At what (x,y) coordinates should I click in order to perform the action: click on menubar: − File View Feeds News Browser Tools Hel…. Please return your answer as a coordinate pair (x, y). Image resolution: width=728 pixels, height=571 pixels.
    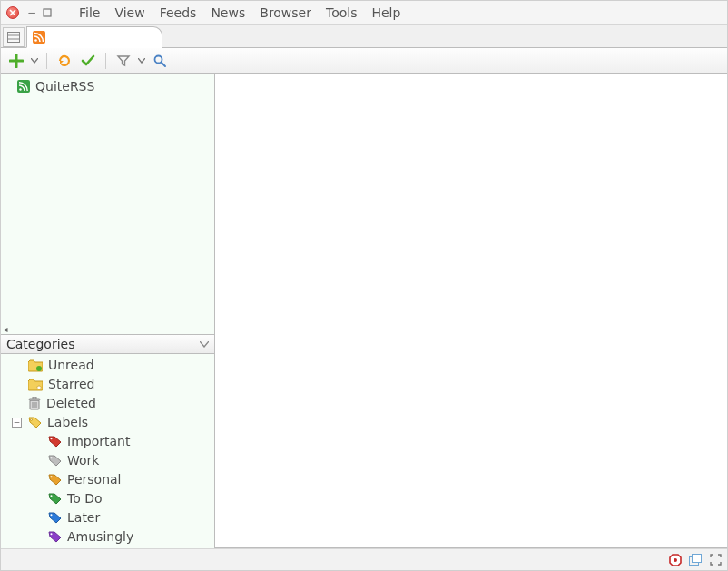
    Looking at the image, I should click on (364, 13).